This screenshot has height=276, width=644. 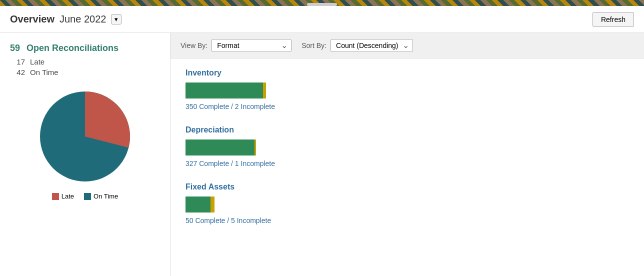 I want to click on fixed-assets-bar-complete, so click(x=198, y=204).